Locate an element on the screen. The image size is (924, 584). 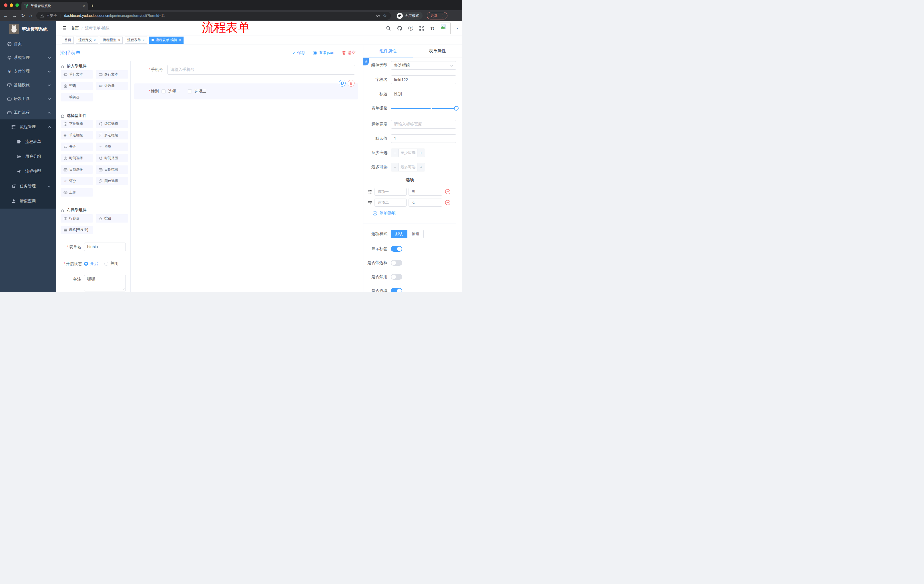
zoom-window-button is located at coordinates (17, 5).